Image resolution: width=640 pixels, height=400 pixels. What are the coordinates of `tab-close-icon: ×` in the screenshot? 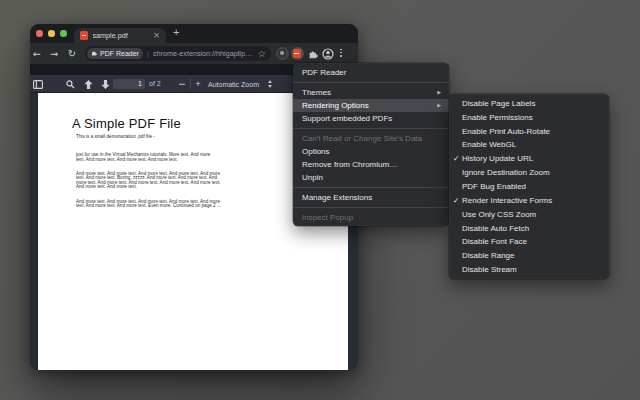 It's located at (156, 36).